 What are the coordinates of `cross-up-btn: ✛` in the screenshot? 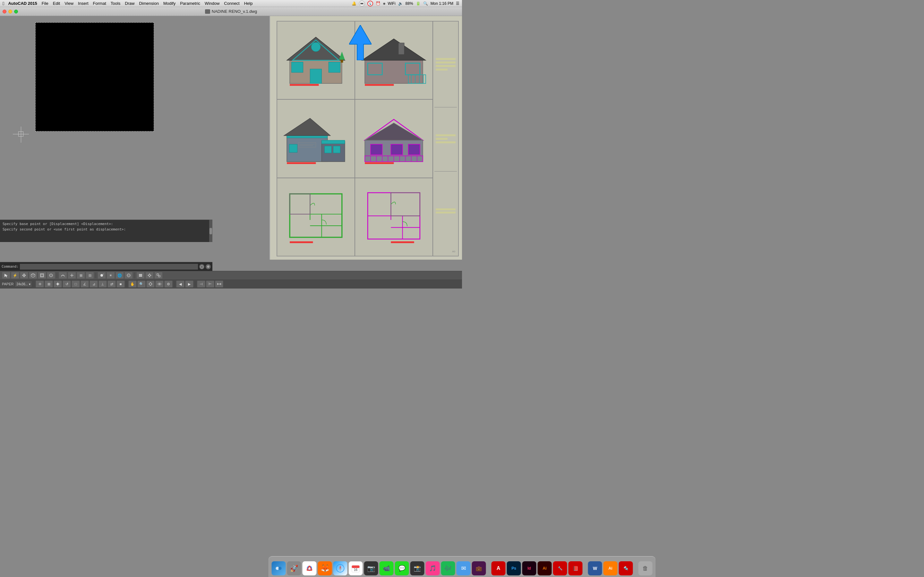 It's located at (40, 284).